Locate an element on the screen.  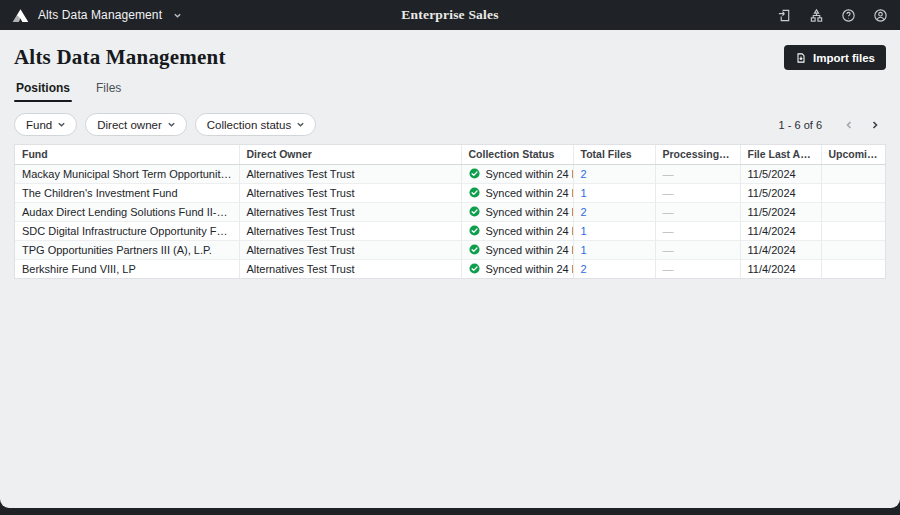
fund-cell: Berkshire Fund VIII, LP is located at coordinates (127, 268).